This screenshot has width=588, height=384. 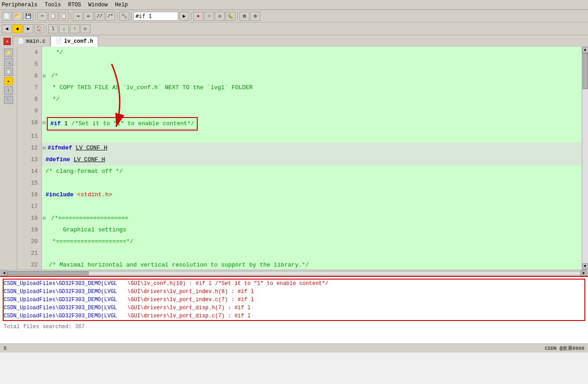 I want to click on tb-view: ⊞, so click(x=244, y=16).